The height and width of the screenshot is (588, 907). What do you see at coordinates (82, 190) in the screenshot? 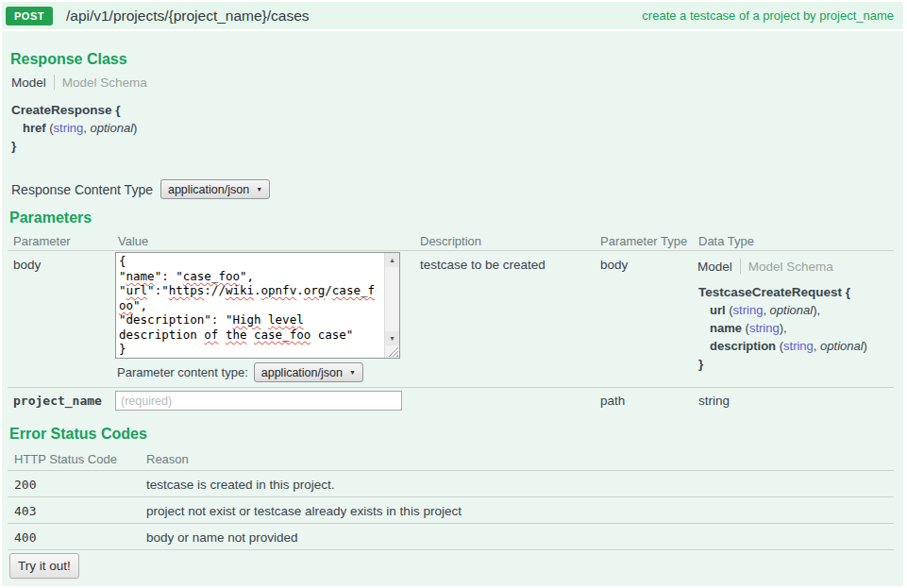
I see `response-content-type-label: Response Content Type` at bounding box center [82, 190].